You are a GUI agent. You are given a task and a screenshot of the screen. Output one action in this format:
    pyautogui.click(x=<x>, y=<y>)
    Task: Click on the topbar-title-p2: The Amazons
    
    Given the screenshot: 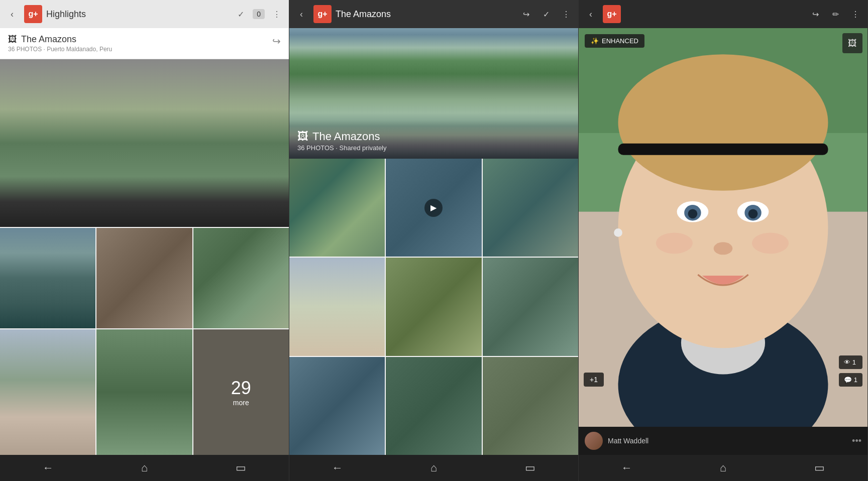 What is the action you would take?
    pyautogui.click(x=425, y=14)
    